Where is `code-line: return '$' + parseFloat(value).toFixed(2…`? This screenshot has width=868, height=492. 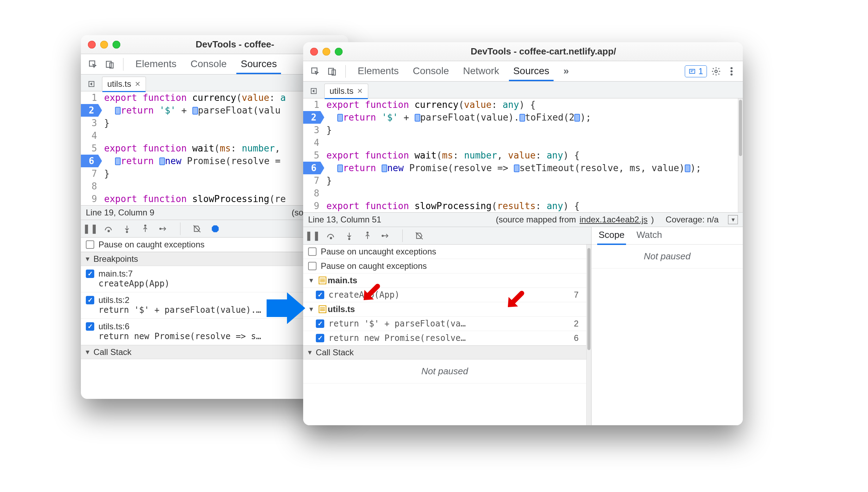
code-line: return '$' + parseFloat(value).toFixed(2… is located at coordinates (532, 117).